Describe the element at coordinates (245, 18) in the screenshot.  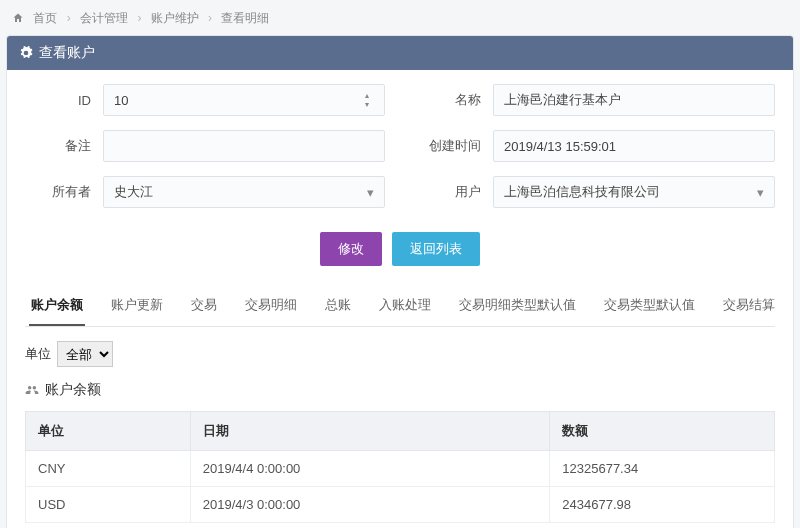
I see `breadcrumb-l3: 查看明细` at that location.